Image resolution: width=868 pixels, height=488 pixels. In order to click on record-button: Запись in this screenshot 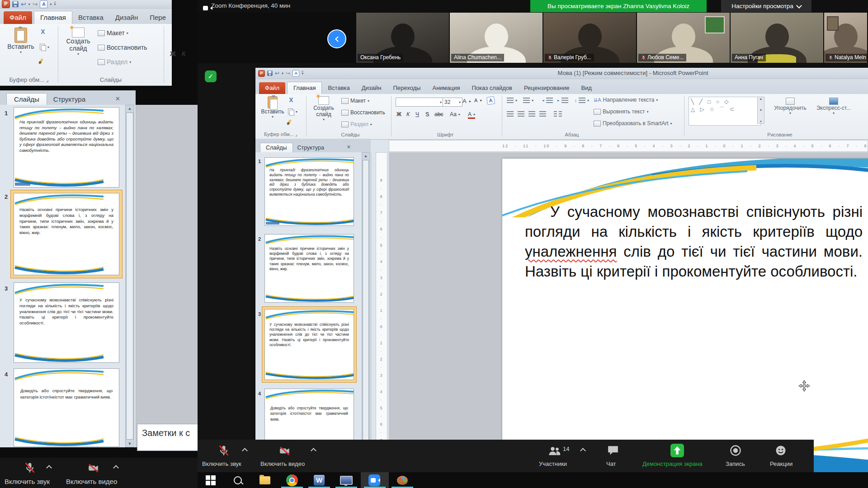, I will do `click(735, 464)`.